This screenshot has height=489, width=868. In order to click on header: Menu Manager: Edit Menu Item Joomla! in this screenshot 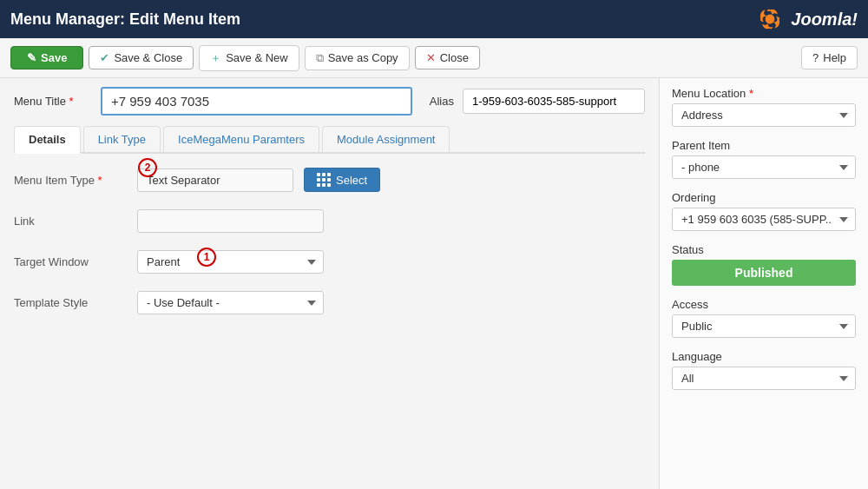, I will do `click(434, 19)`.